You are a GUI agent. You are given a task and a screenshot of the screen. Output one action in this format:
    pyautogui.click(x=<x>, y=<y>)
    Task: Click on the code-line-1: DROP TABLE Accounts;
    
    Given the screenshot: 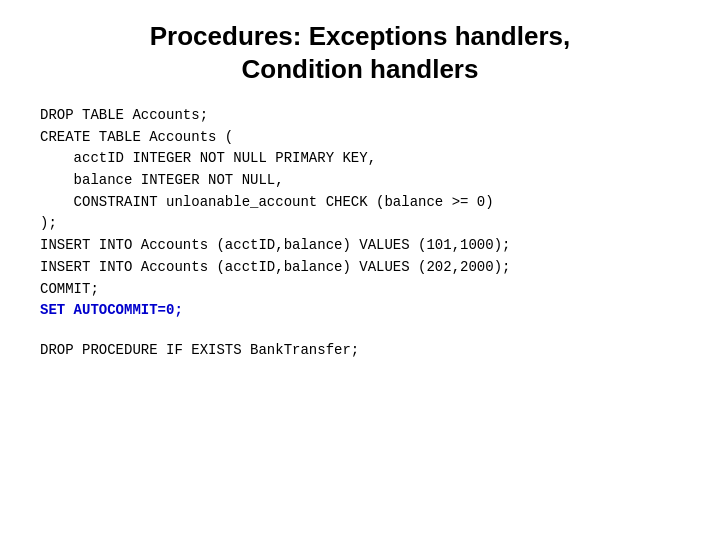 What is the action you would take?
    pyautogui.click(x=365, y=116)
    